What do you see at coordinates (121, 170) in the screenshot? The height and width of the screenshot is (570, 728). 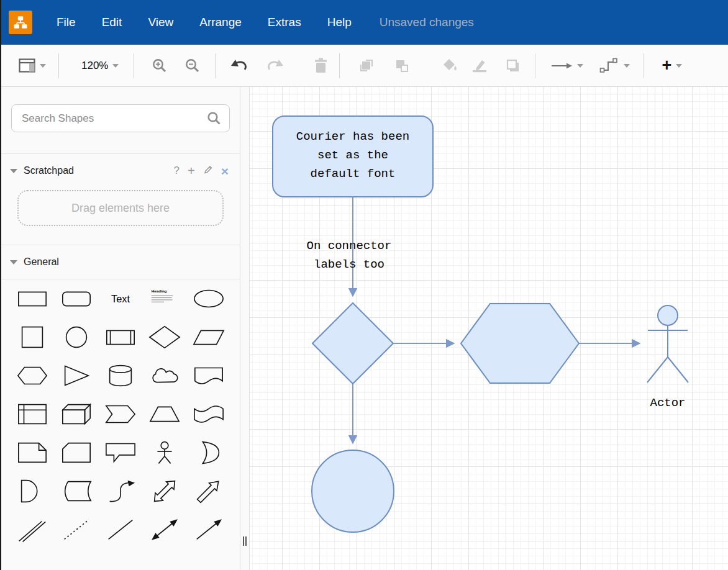 I see `scratchpad-header: Scratchpad ? + ×` at bounding box center [121, 170].